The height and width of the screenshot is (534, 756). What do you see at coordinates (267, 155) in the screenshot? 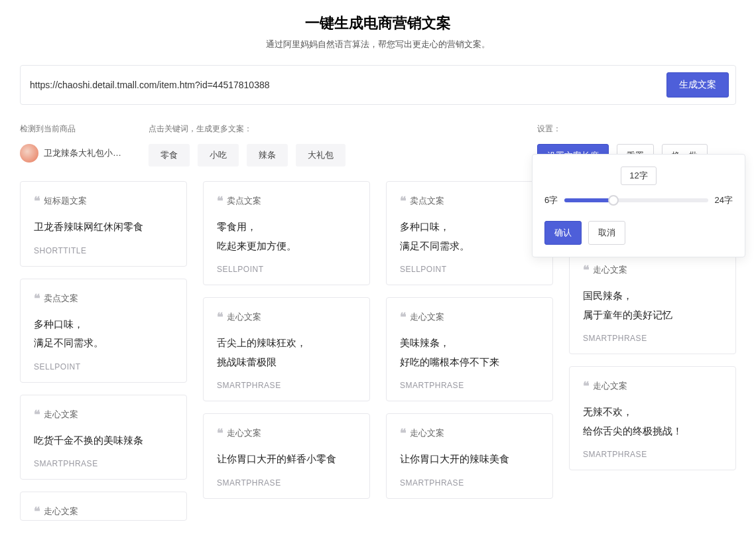
I see `keyword-chip: 辣条` at bounding box center [267, 155].